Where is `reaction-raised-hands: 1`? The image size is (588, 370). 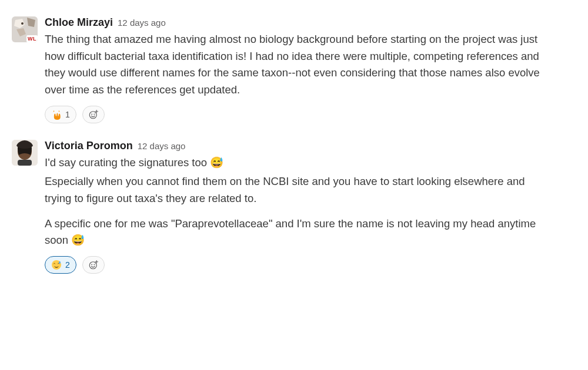 reaction-raised-hands: 1 is located at coordinates (61, 115).